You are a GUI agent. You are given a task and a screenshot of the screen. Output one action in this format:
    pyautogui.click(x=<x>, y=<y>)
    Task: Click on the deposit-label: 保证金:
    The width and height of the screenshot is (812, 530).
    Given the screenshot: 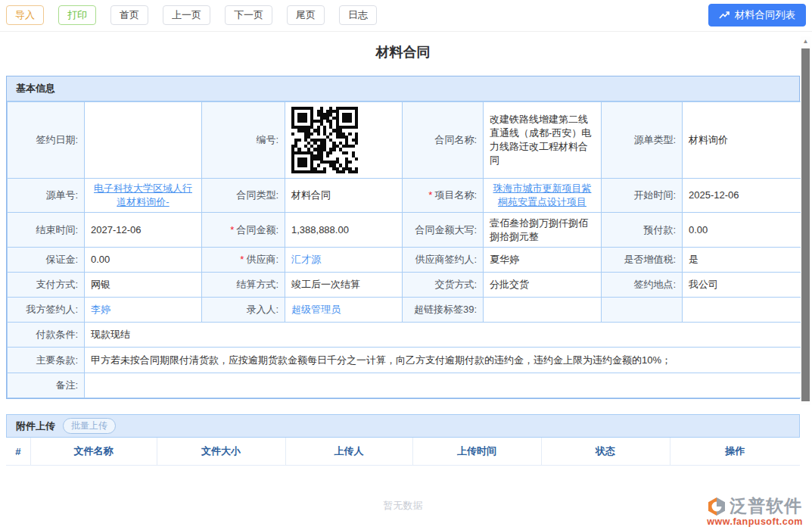 What is the action you would take?
    pyautogui.click(x=46, y=260)
    